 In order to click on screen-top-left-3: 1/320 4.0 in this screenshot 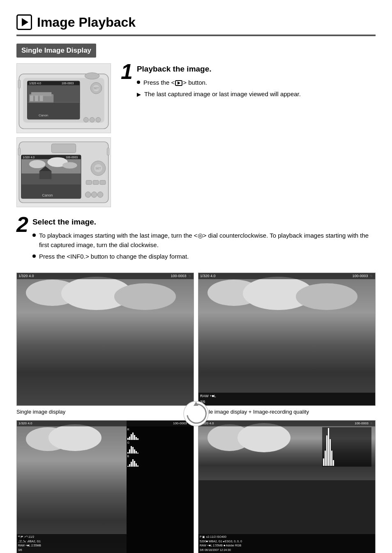, I will do `click(25, 423)`.